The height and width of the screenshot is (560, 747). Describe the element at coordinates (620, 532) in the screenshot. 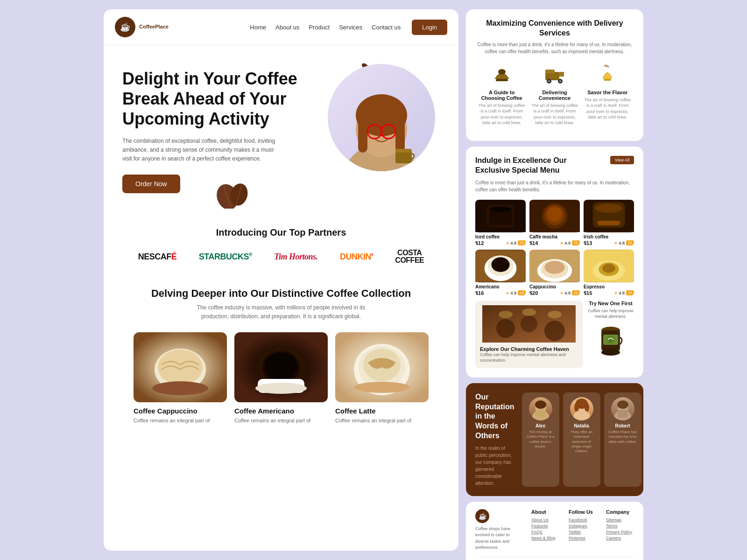

I see `footer-privacy-link: Privacy Policy` at that location.